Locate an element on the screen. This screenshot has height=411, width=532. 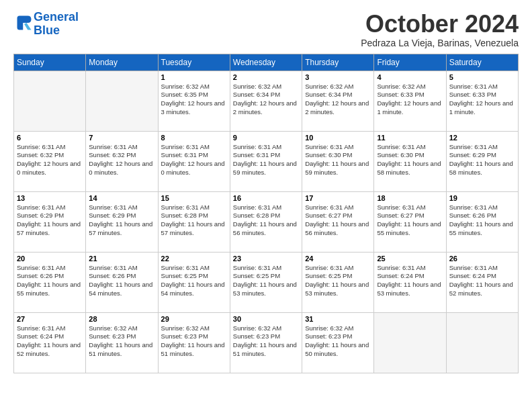
day-number: 10 is located at coordinates (338, 138).